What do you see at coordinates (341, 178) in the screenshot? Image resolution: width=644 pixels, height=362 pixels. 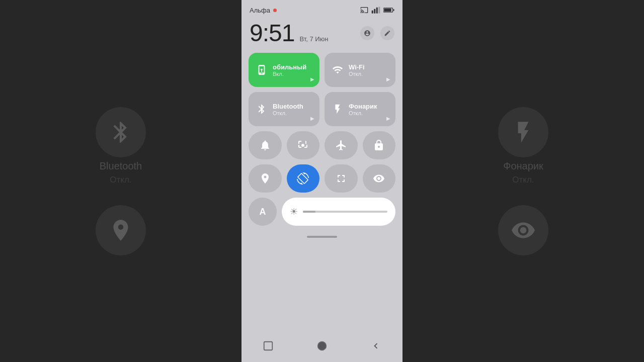 I see `expand-button` at bounding box center [341, 178].